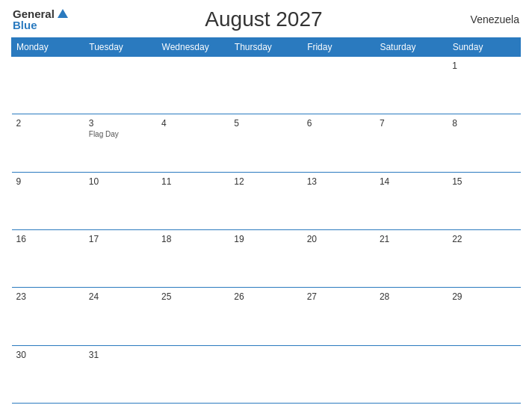  I want to click on calendar-cell: 31, so click(121, 374).